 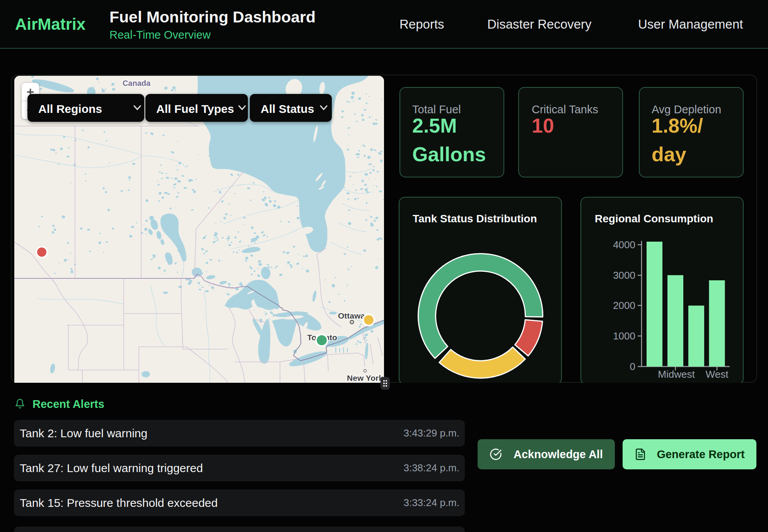 What do you see at coordinates (365, 378) in the screenshot?
I see `svg-text: New York` at bounding box center [365, 378].